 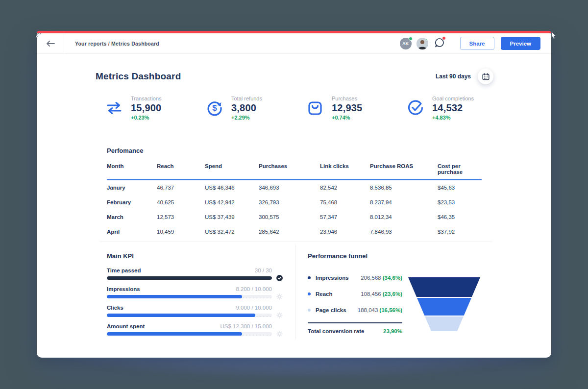 I want to click on page-header: Metrics Dashboard Last 90 days, so click(x=294, y=76).